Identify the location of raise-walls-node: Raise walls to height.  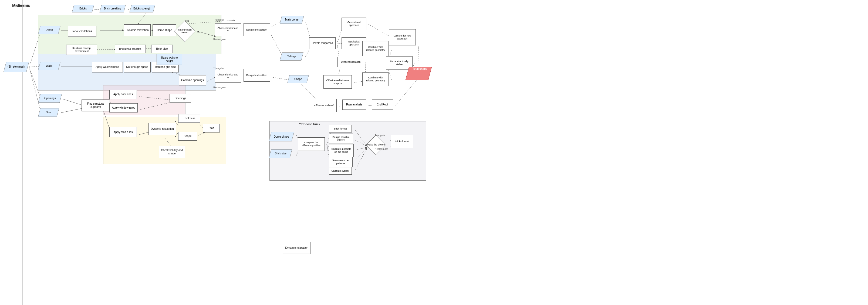
(169, 59).